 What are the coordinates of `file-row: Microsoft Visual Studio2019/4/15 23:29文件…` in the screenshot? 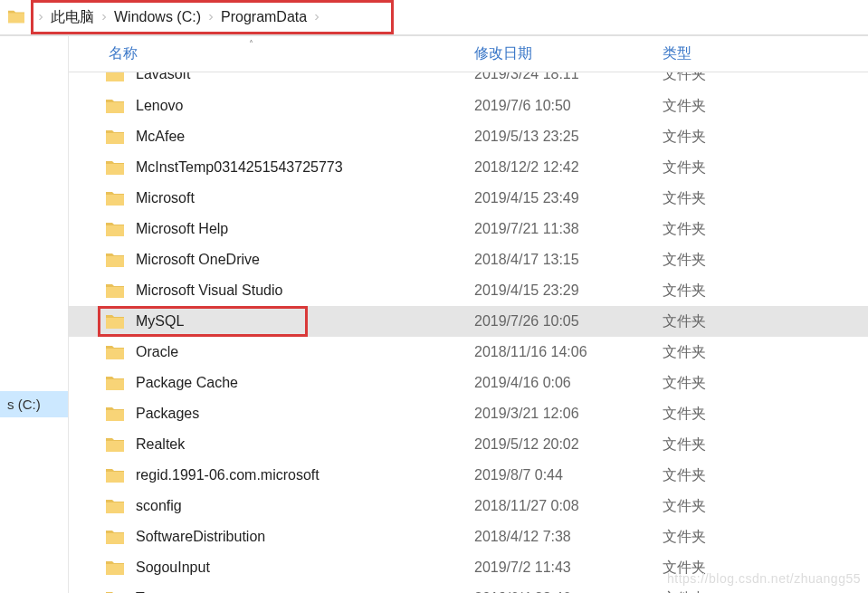 It's located at (469, 291).